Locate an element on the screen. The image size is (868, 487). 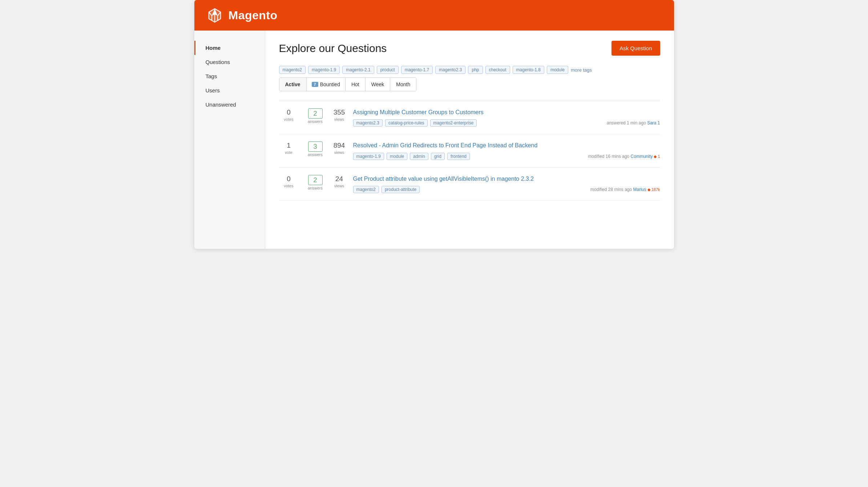
answers-stat: 3answers is located at coordinates (315, 149).